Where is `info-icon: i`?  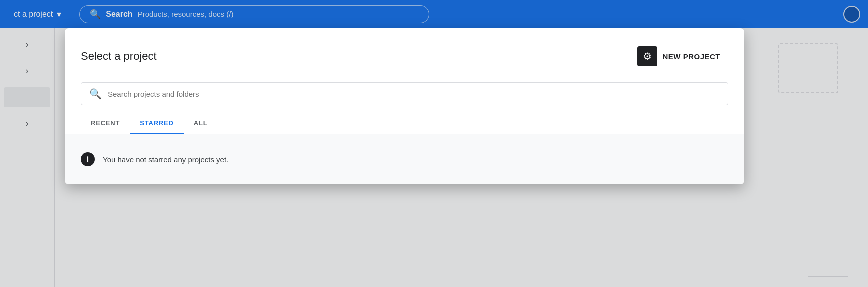 info-icon: i is located at coordinates (88, 160).